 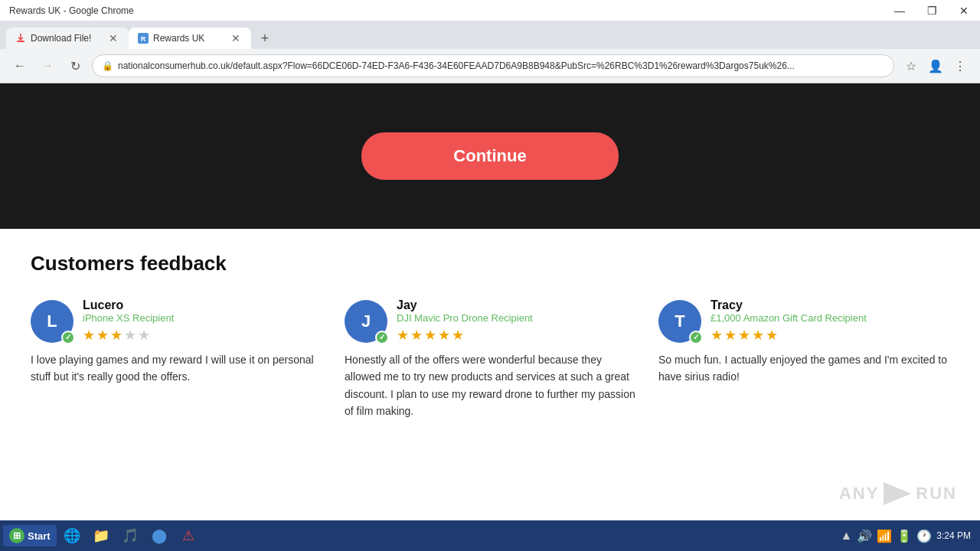 I want to click on tab-close-download: ✕, so click(x=113, y=38).